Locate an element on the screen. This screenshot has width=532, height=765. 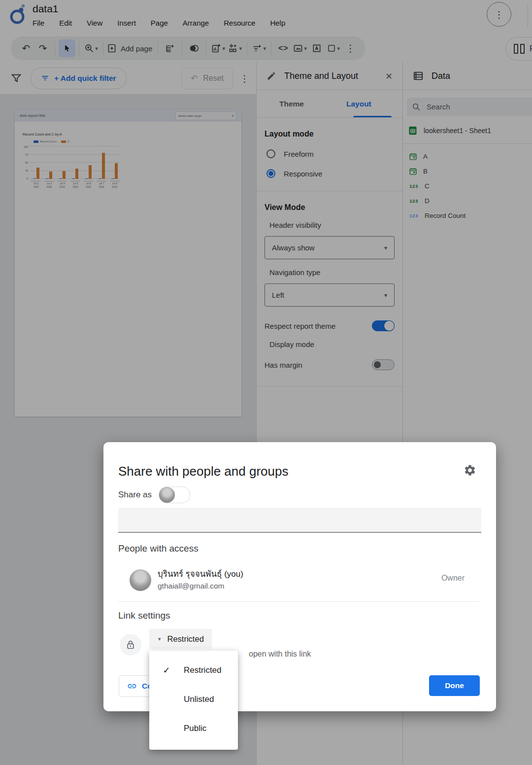
link-access-description: open with this link is located at coordinates (280, 654).